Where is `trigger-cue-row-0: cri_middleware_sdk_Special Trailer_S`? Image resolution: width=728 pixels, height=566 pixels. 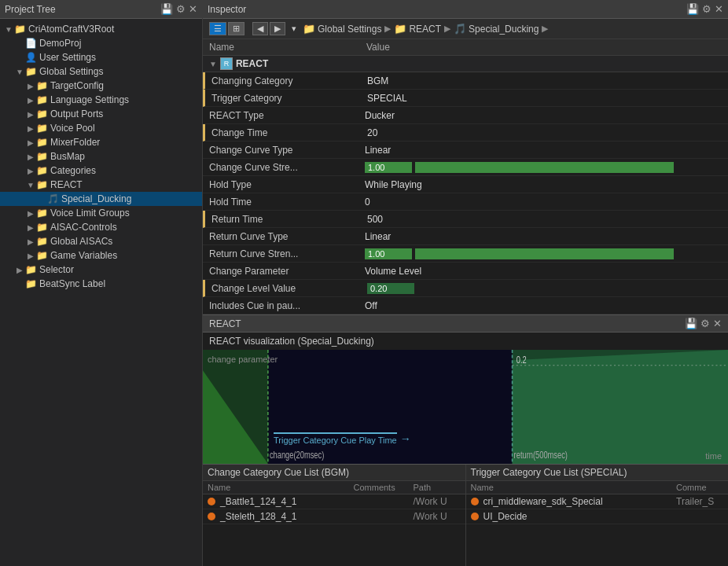
trigger-cue-row-0: cri_middleware_sdk_Special Trailer_S is located at coordinates (597, 502).